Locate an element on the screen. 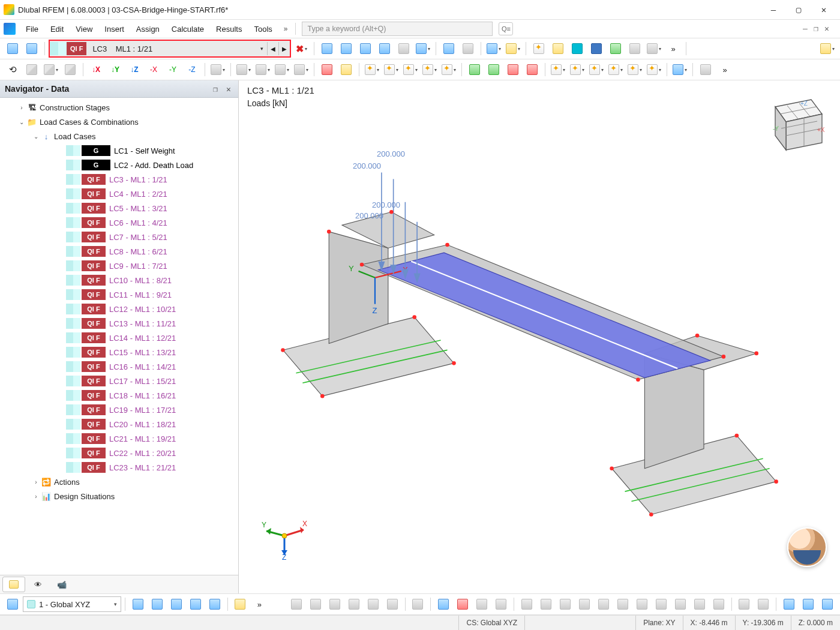  menu-edit: Edit is located at coordinates (57, 29).